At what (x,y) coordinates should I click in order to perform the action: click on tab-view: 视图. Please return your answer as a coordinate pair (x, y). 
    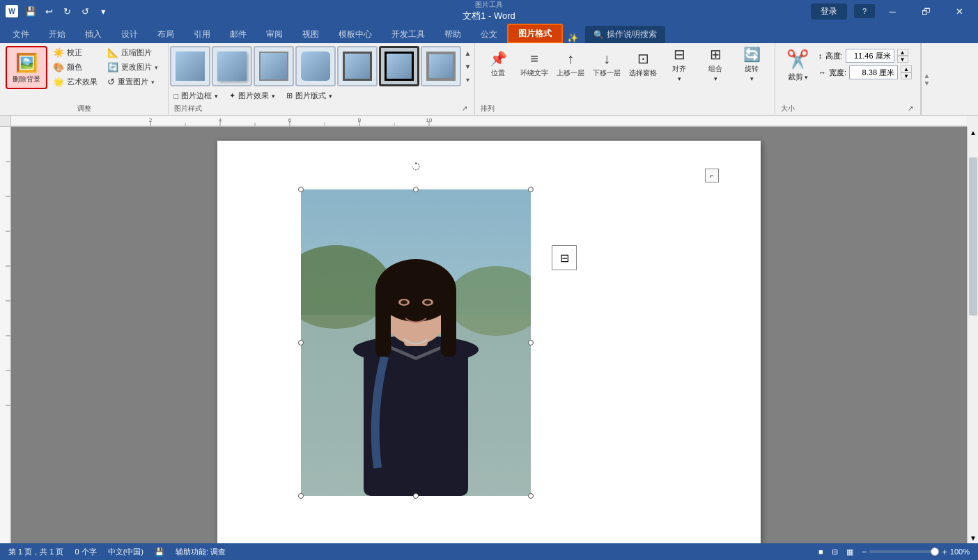
    Looking at the image, I should click on (311, 34).